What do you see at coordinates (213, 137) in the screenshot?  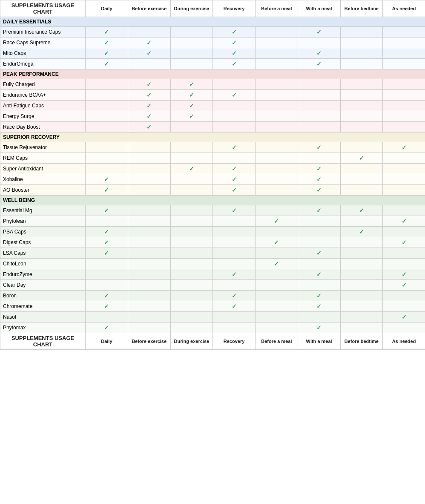 I see `category-label: SUPERIOR RECOVERY` at bounding box center [213, 137].